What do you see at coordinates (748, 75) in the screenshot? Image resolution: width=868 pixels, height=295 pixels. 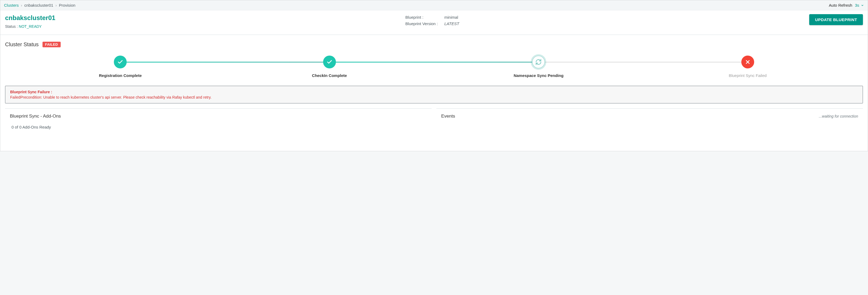 I see `step-label: Blueprint Sync Failed` at bounding box center [748, 75].